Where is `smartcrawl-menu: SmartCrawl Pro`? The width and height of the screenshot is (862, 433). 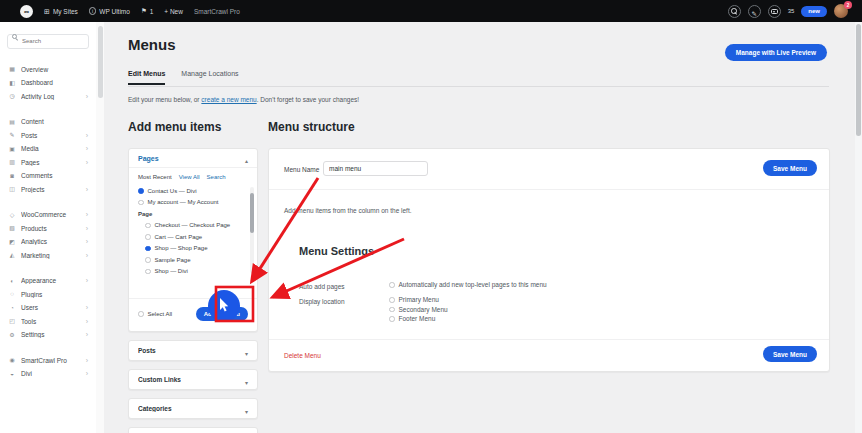 smartcrawl-menu: SmartCrawl Pro is located at coordinates (217, 12).